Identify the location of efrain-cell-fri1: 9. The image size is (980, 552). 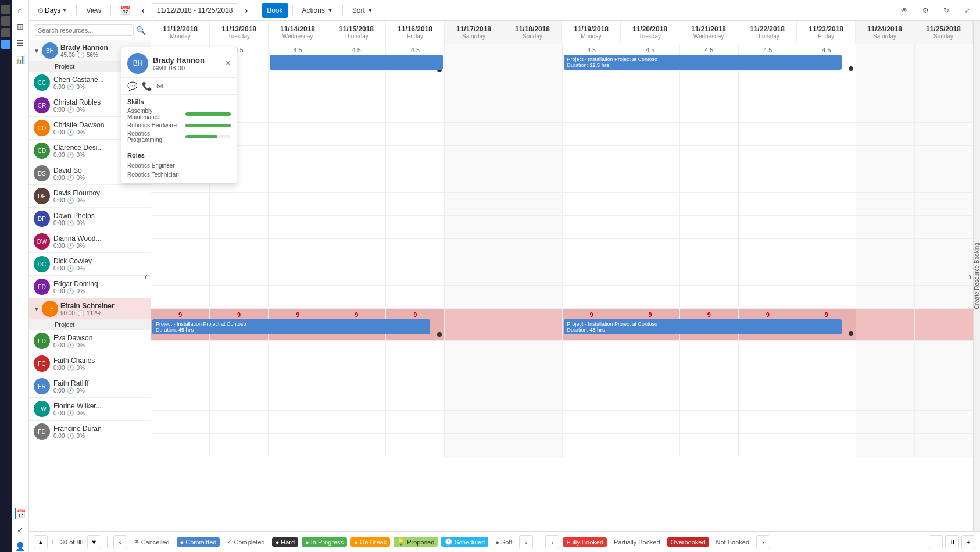
(415, 325).